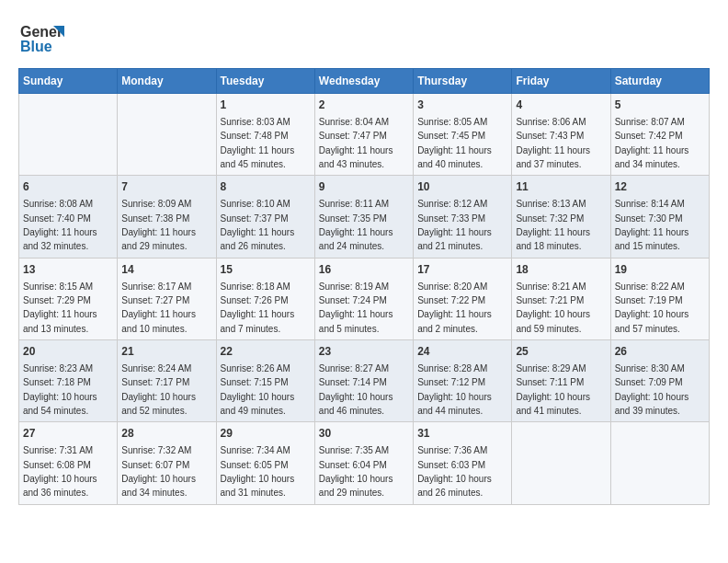  Describe the element at coordinates (259, 390) in the screenshot. I see `day-info: Sunrise: 8:26 AM Sunset: 7:15 PM Dayligh…` at that location.